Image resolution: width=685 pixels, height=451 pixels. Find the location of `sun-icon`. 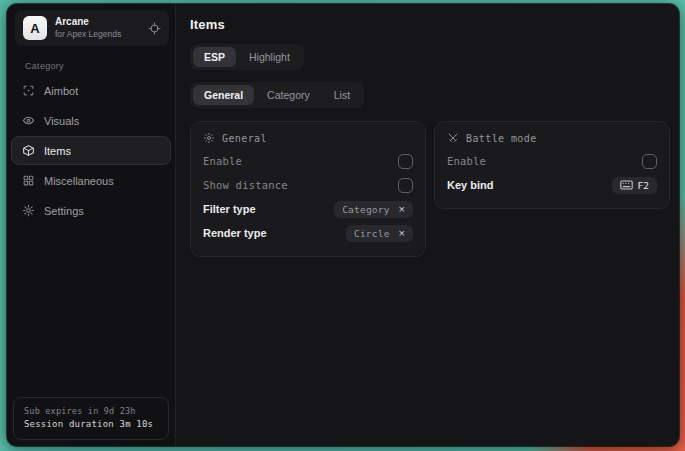

sun-icon is located at coordinates (209, 138).